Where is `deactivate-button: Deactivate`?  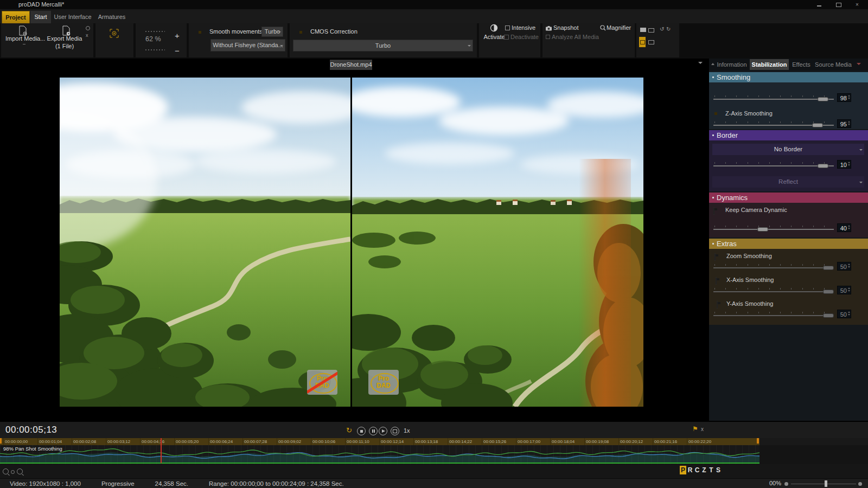
deactivate-button: Deactivate is located at coordinates (525, 37).